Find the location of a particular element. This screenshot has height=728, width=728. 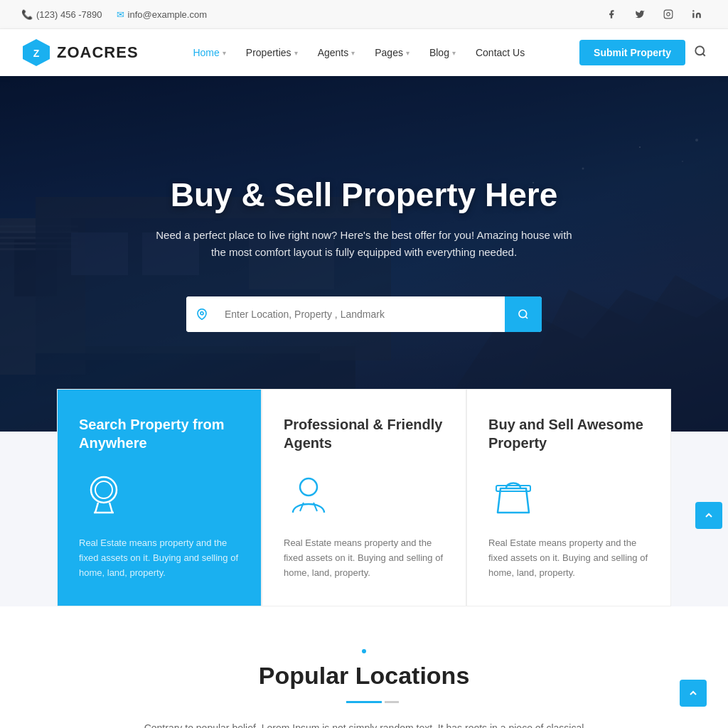

popular-locations-desc: Contrary to popular belief, Lorem Ipsum … is located at coordinates (364, 724).